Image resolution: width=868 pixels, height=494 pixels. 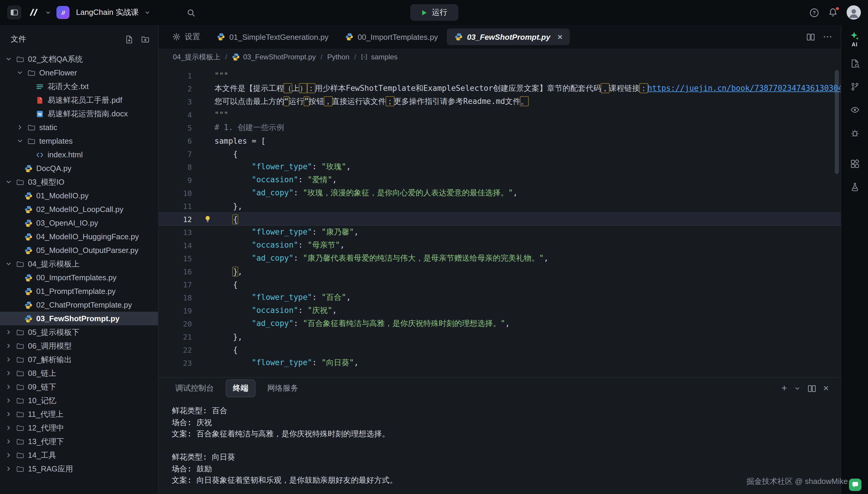 I want to click on code-line: 16 },, so click(x=500, y=271).